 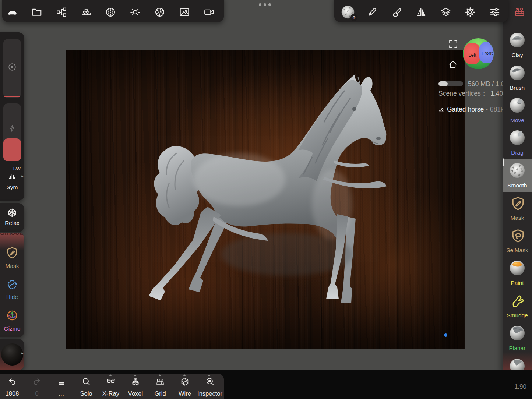 I want to click on hide-button: Hide, so click(x=12, y=290).